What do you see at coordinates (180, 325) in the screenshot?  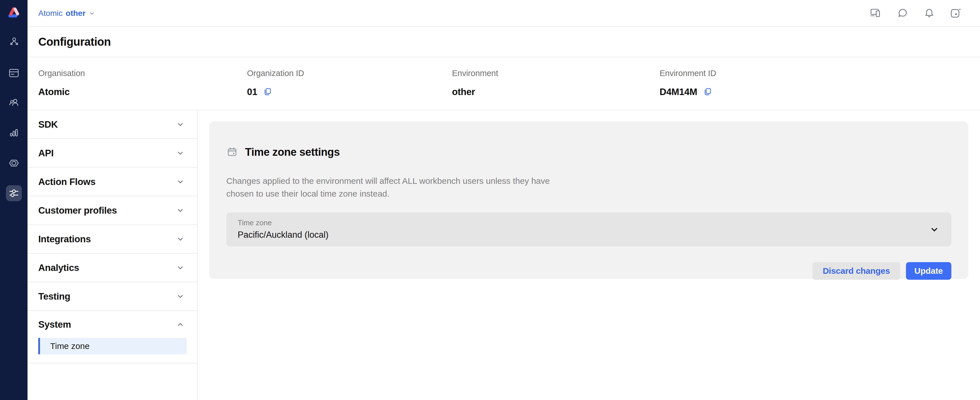 I see `chevron-up-icon` at bounding box center [180, 325].